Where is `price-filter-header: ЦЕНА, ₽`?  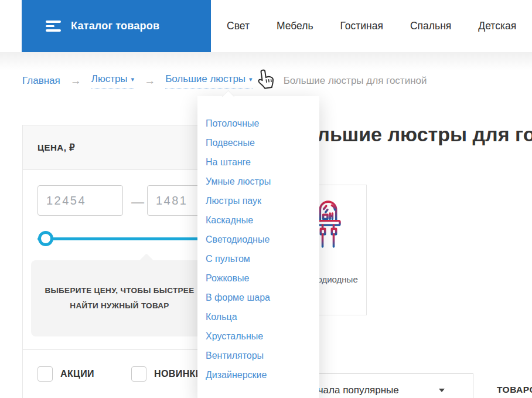
price-filter-header: ЦЕНА, ₽ is located at coordinates (119, 148).